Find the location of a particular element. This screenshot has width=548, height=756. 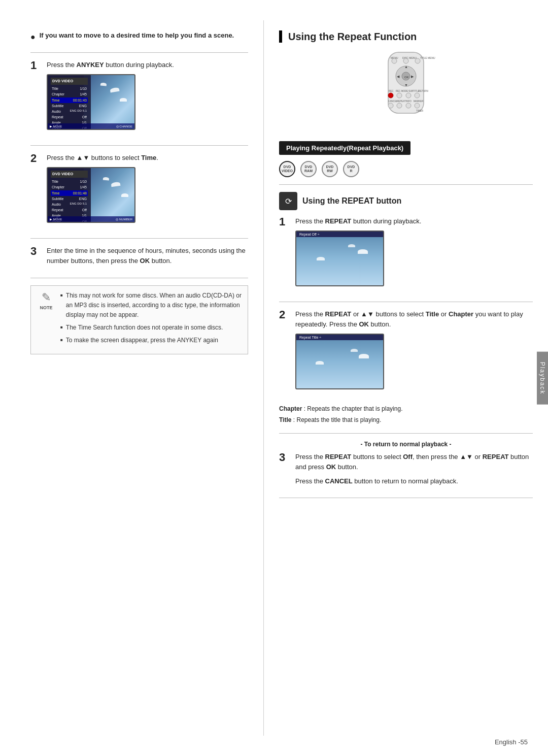

note-item-2-text: The Time Search function does not operat… is located at coordinates (145, 328).